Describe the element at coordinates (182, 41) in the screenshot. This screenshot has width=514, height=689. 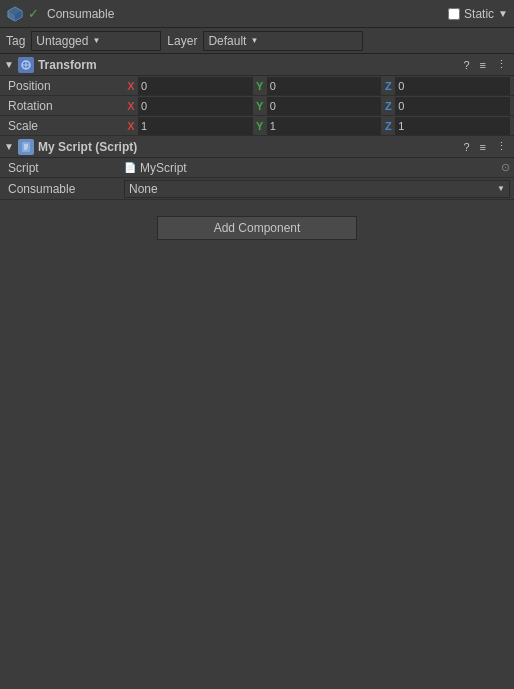
I see `layer-label: Layer` at that location.